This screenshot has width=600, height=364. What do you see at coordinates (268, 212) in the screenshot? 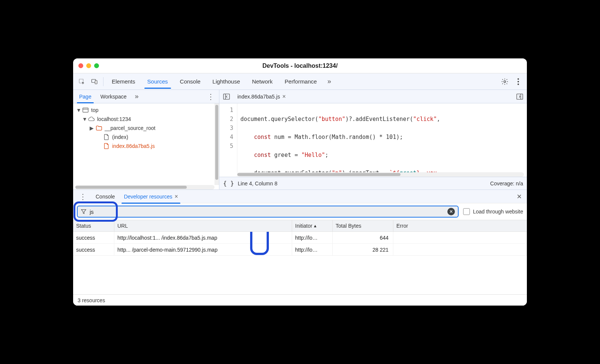
I see `filter-box: ✕` at bounding box center [268, 212].